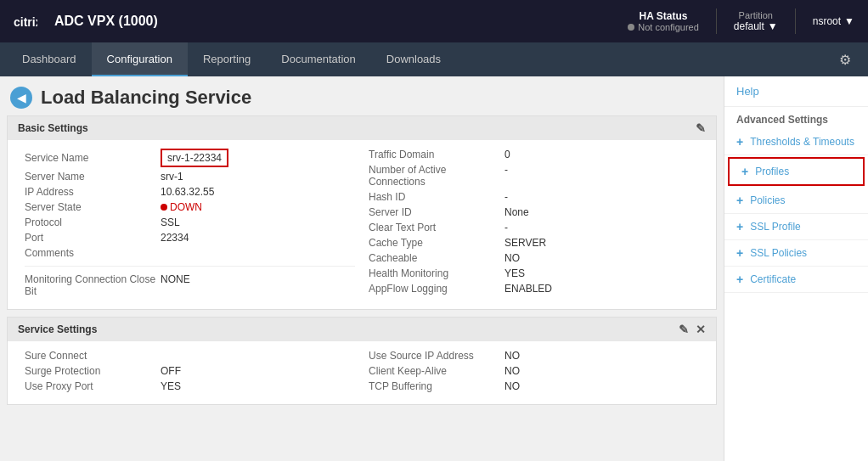  What do you see at coordinates (437, 289) in the screenshot?
I see `appflow-logging-label: AppFlow Logging` at bounding box center [437, 289].